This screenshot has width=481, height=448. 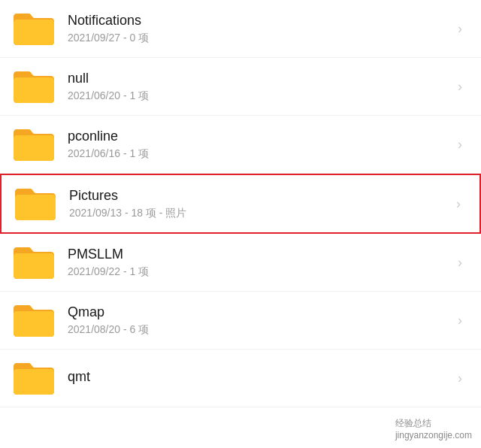 I want to click on item-info: Pictures 2021/09/13 - 18 项 - 照片, so click(x=259, y=204).